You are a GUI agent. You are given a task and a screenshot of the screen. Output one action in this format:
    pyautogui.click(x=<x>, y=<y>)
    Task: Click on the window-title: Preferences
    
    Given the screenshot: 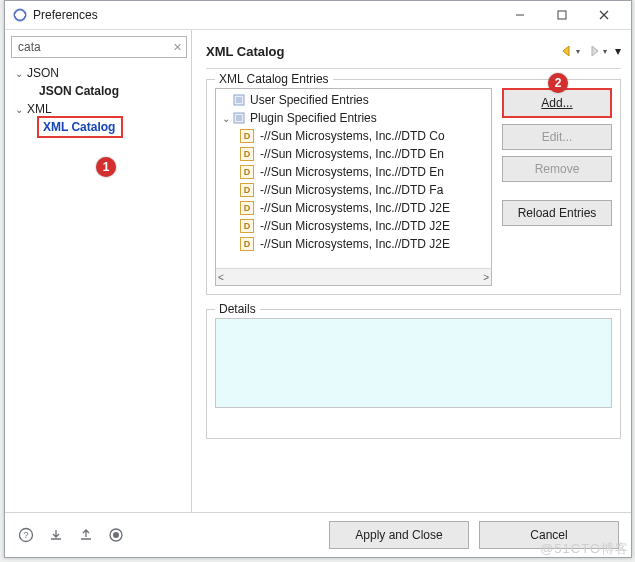 What is the action you would take?
    pyautogui.click(x=266, y=15)
    